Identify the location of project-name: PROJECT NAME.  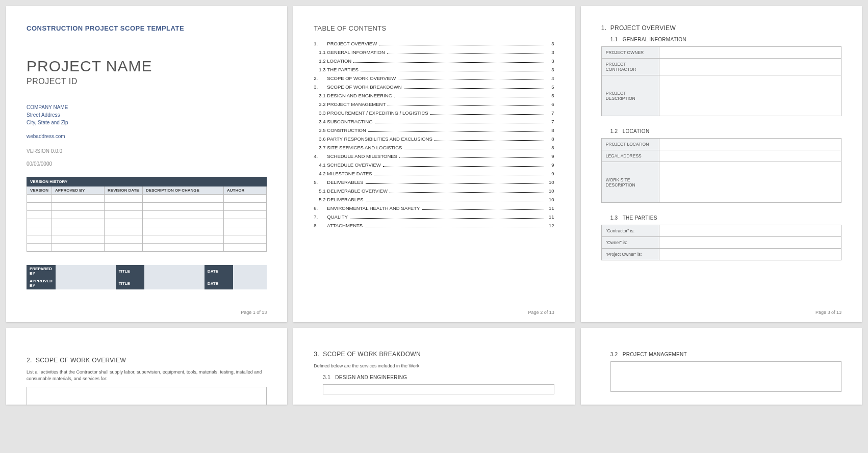
(147, 66).